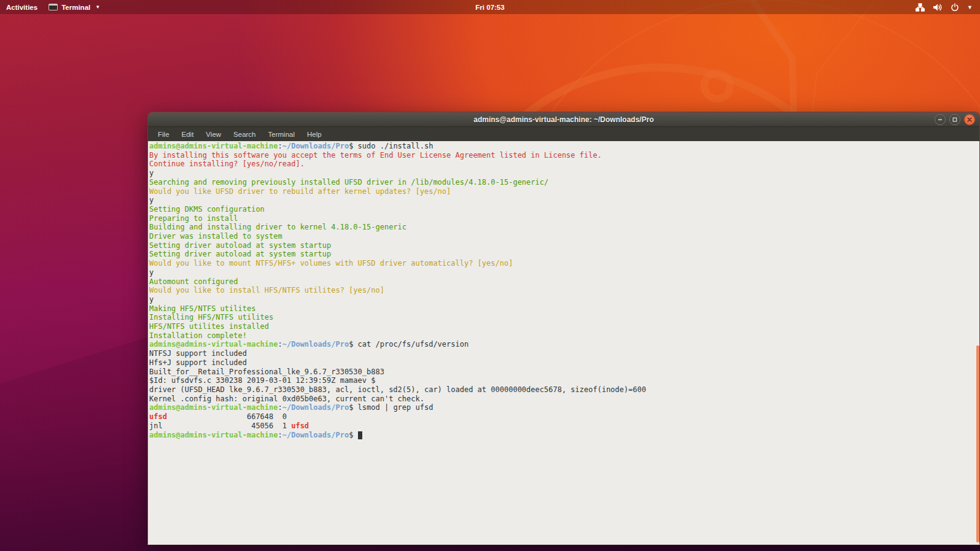 The height and width of the screenshot is (551, 980). What do you see at coordinates (955, 120) in the screenshot?
I see `window-controls` at bounding box center [955, 120].